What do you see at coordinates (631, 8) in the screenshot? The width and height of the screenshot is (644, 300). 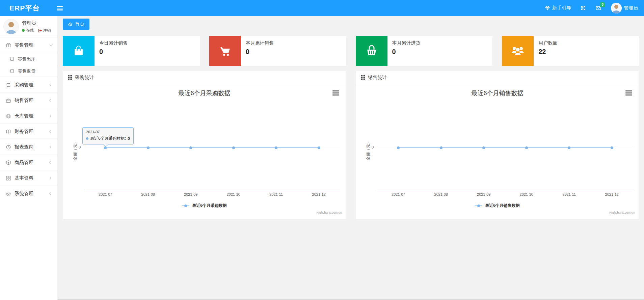 I see `navbar-user-name: 管理员` at bounding box center [631, 8].